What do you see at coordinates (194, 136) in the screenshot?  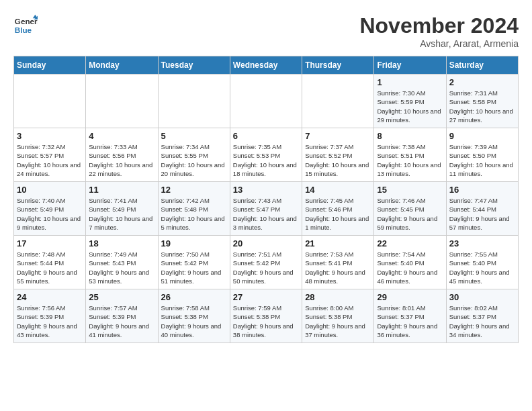 I see `day-number: 5` at bounding box center [194, 136].